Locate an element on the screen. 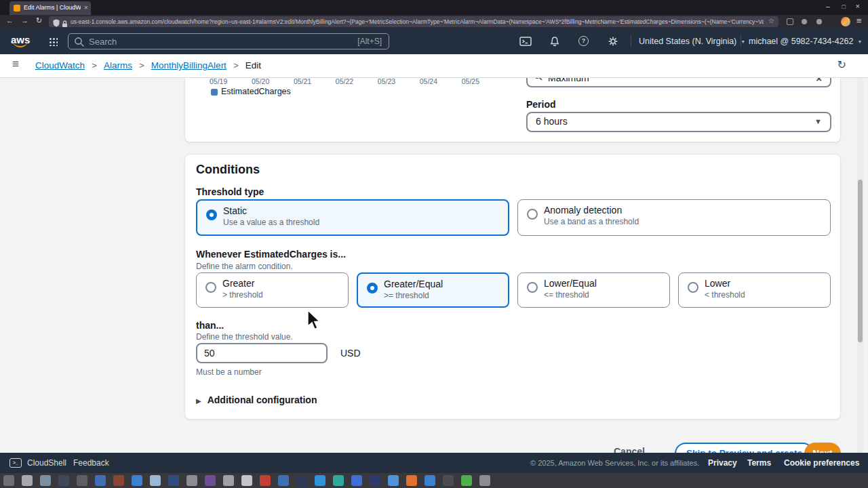 The width and height of the screenshot is (868, 488). tile-label: Greater/Equal is located at coordinates (414, 284).